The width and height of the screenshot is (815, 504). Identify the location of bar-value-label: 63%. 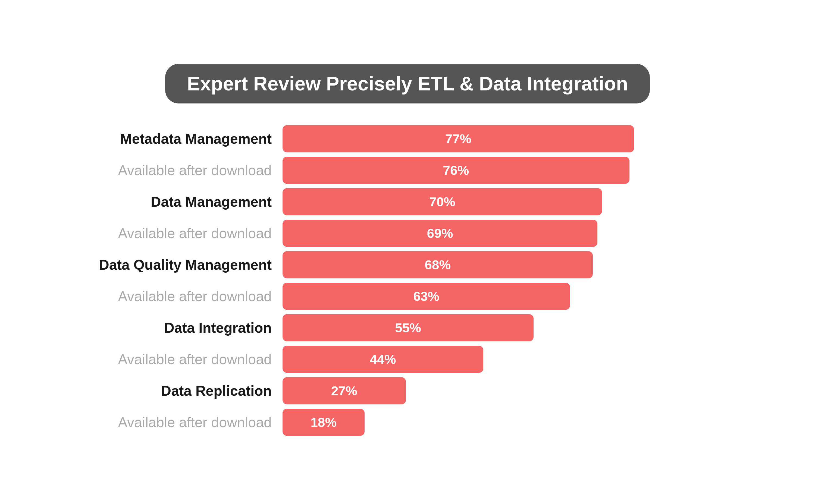
(426, 297).